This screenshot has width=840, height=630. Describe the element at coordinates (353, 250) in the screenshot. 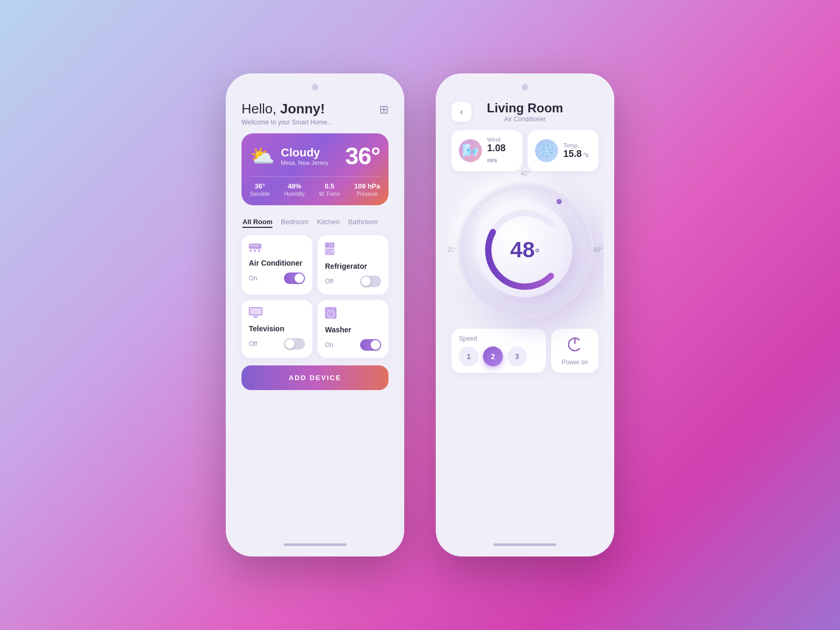

I see `fridge-icon` at that location.